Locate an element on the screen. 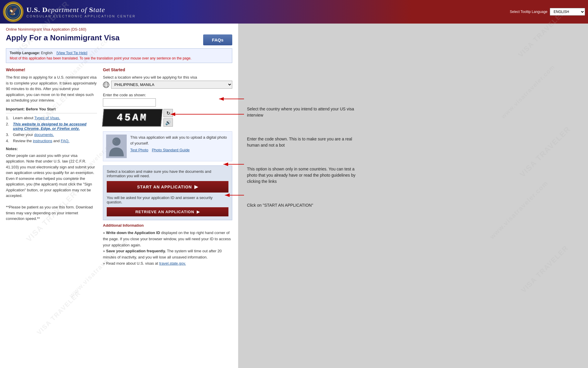 The width and height of the screenshot is (588, 368). tooltip-lang-value: English is located at coordinates (46, 53).